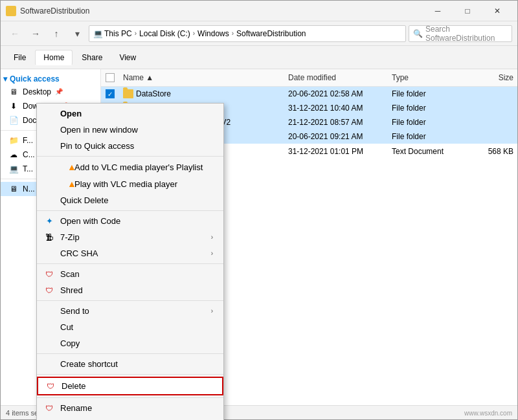 Image resolution: width=518 pixels, height=420 pixels. Describe the element at coordinates (14, 92) in the screenshot. I see `desktop-icon: 🖥` at that location.